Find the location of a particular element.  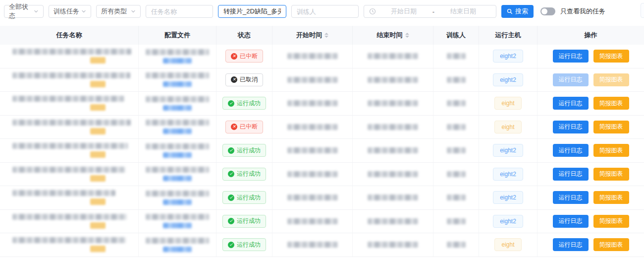

search-button-label: 搜索 is located at coordinates (522, 11).